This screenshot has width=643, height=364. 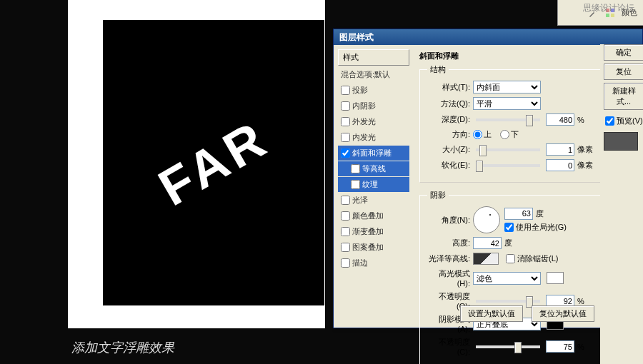 What do you see at coordinates (374, 184) in the screenshot?
I see `style-texture: 纹理` at bounding box center [374, 184].